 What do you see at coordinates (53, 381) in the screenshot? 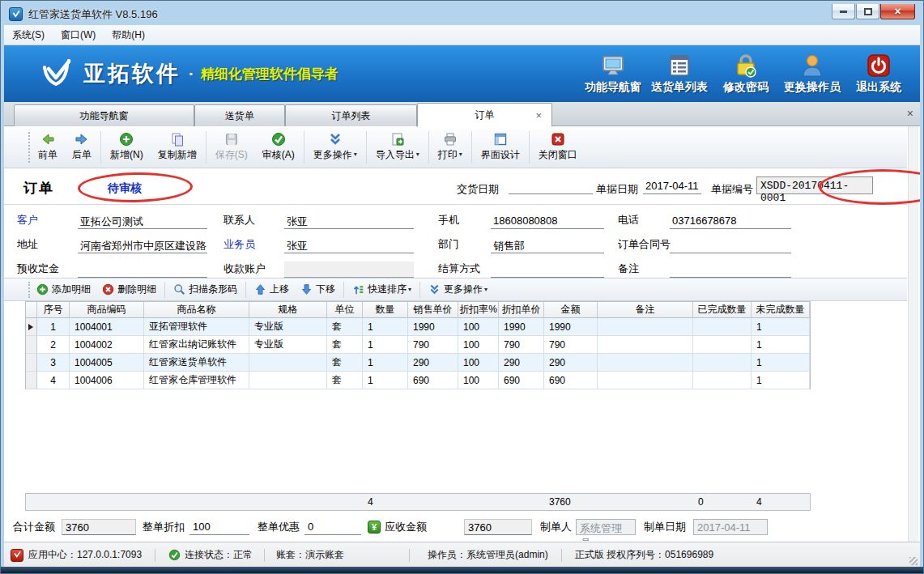
I see `cell: 4` at bounding box center [53, 381].